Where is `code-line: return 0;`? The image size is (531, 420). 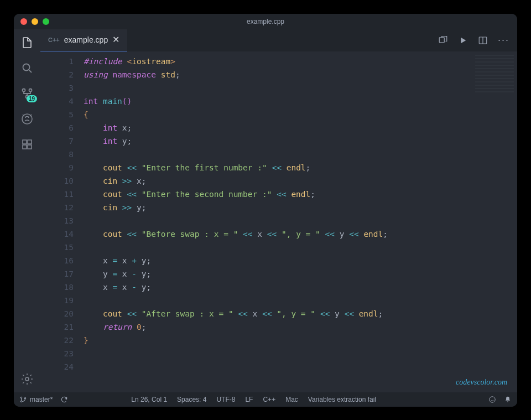 code-line: return 0; is located at coordinates (300, 327).